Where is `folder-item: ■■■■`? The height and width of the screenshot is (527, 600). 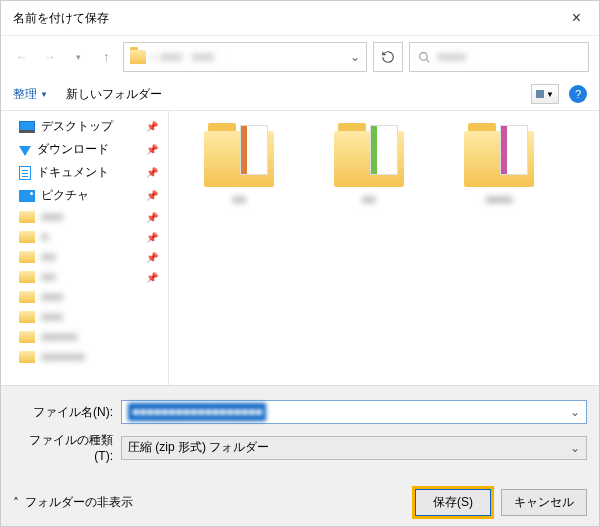
folder-item: ■■■■ is located at coordinates (499, 168).